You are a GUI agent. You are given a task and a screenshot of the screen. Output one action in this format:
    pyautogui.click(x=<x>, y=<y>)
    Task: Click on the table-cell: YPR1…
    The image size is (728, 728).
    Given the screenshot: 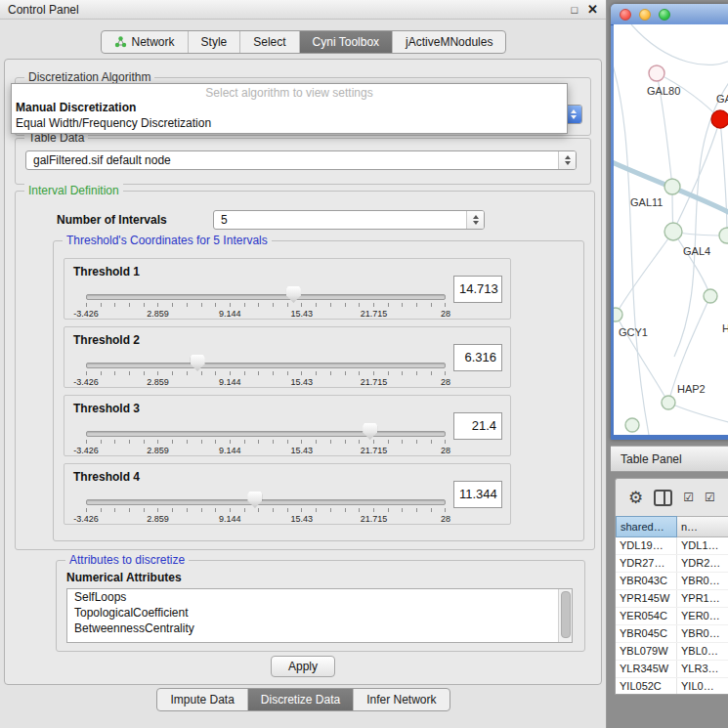 What is the action you would take?
    pyautogui.click(x=703, y=598)
    